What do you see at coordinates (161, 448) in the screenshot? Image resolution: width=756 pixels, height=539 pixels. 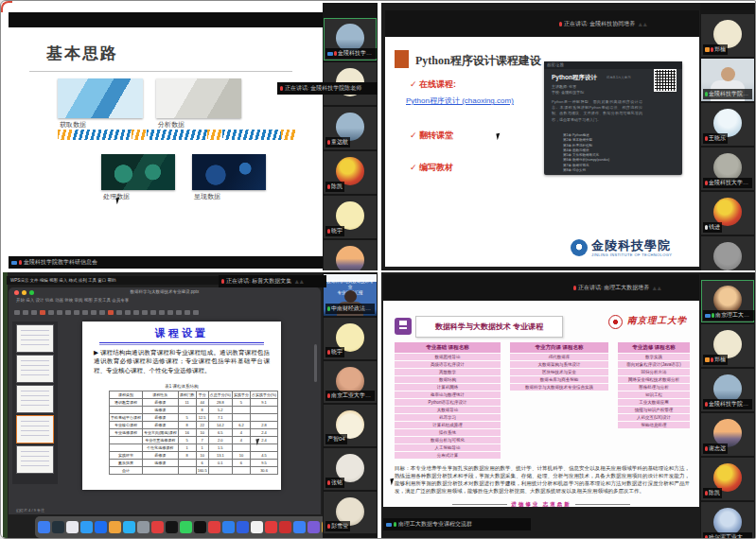 I see `table-cell: 个性化选修课程` at bounding box center [161, 448].